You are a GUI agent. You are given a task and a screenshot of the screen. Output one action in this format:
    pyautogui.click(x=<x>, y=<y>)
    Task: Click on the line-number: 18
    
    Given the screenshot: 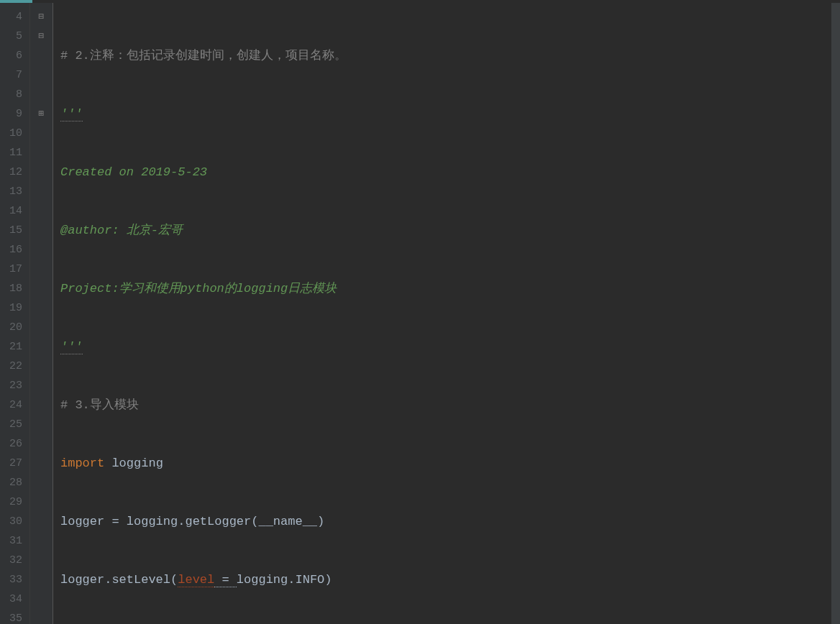 What is the action you would take?
    pyautogui.click(x=12, y=289)
    